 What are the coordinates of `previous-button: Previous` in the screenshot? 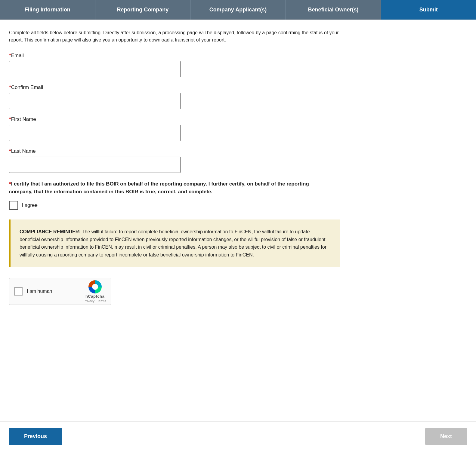 It's located at (36, 437).